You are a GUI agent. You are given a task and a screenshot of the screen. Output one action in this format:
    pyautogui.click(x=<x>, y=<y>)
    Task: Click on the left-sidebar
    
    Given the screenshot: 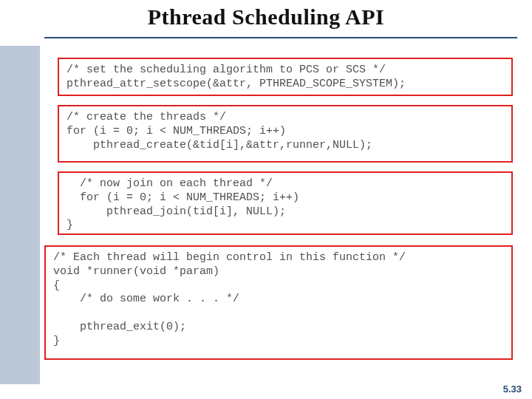 What is the action you would take?
    pyautogui.click(x=20, y=215)
    